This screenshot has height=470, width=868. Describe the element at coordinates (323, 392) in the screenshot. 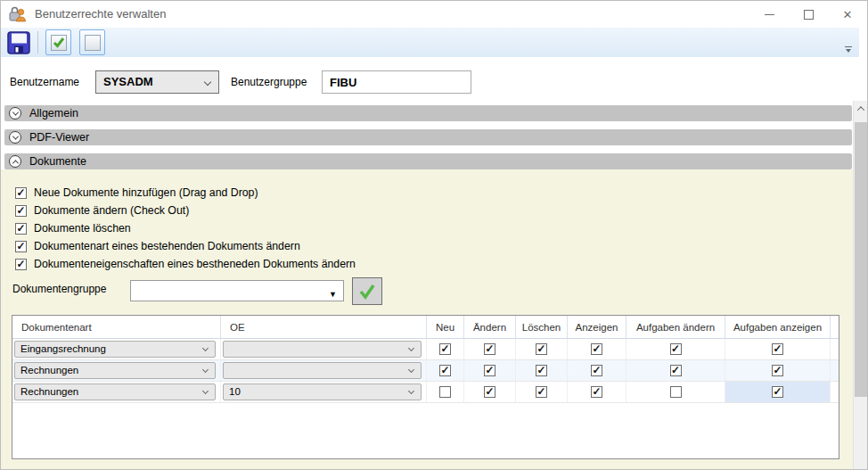

I see `oe-select: 10` at that location.